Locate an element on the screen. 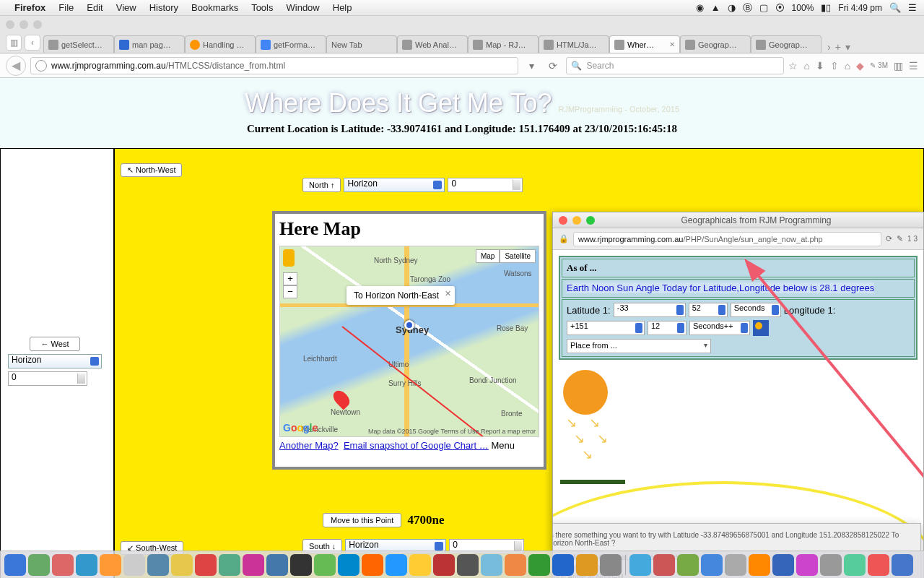 The image size is (924, 578). home-icon: ⌂ is located at coordinates (847, 66).